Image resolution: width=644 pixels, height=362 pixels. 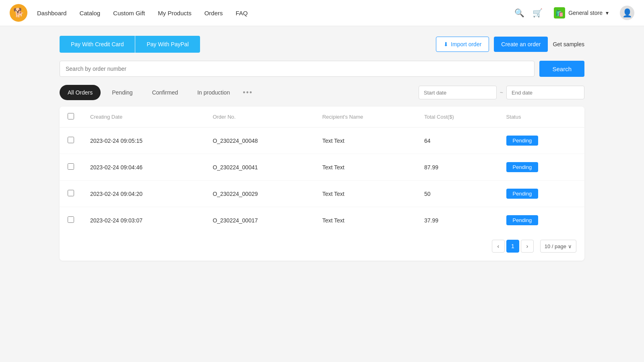 What do you see at coordinates (297, 69) in the screenshot?
I see `search-input` at bounding box center [297, 69].